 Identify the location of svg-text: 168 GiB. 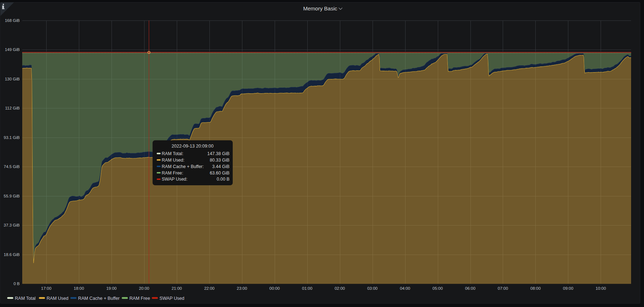
(12, 20).